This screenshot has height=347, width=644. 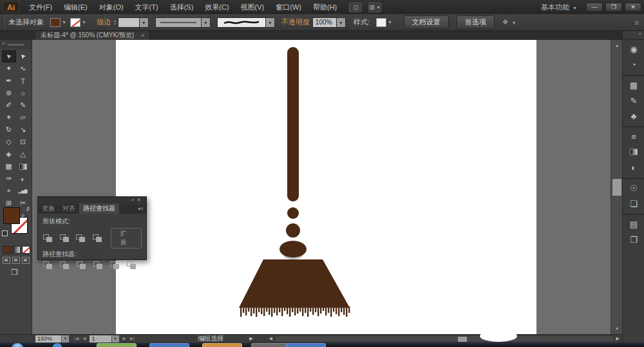 What do you see at coordinates (9, 166) in the screenshot?
I see `mesh-tool: ▦` at bounding box center [9, 166].